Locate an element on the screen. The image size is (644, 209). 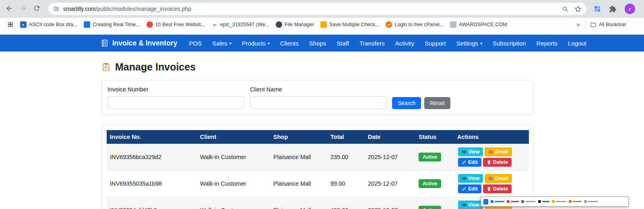
chevron-down-icon: ▾ is located at coordinates (481, 43).